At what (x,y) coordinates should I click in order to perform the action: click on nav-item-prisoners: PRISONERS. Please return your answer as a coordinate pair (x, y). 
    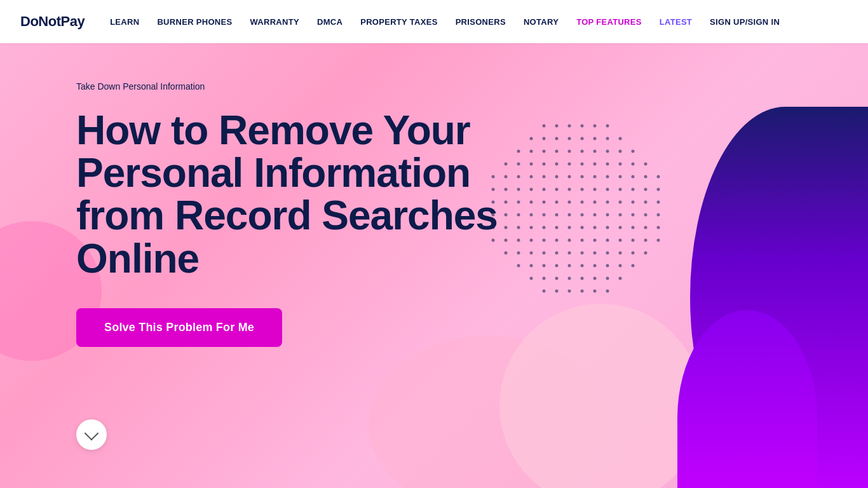
    Looking at the image, I should click on (480, 22).